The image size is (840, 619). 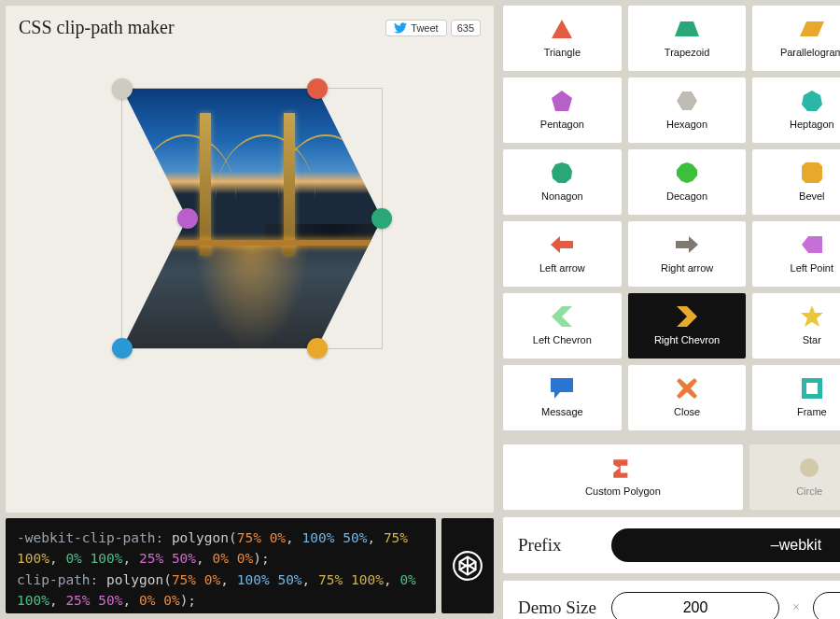 I want to click on shape-message-label: Message, so click(x=562, y=412).